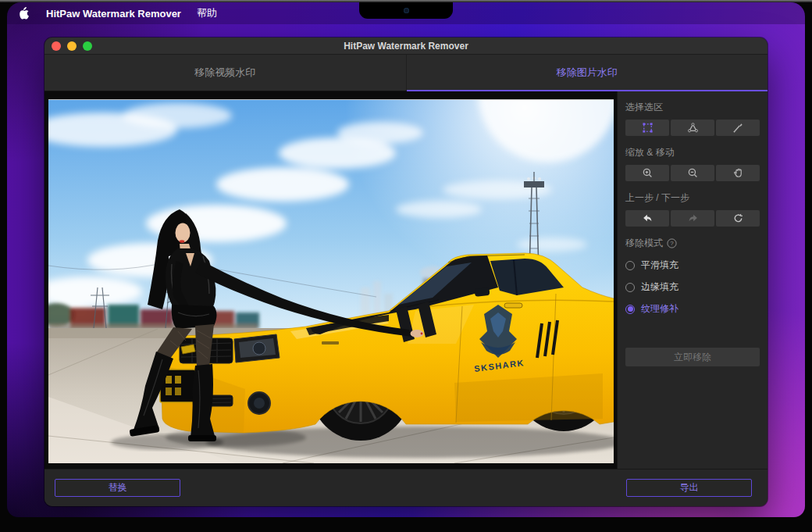 Image resolution: width=812 pixels, height=532 pixels. I want to click on zoom-section-label: 缩放 & 移动, so click(693, 153).